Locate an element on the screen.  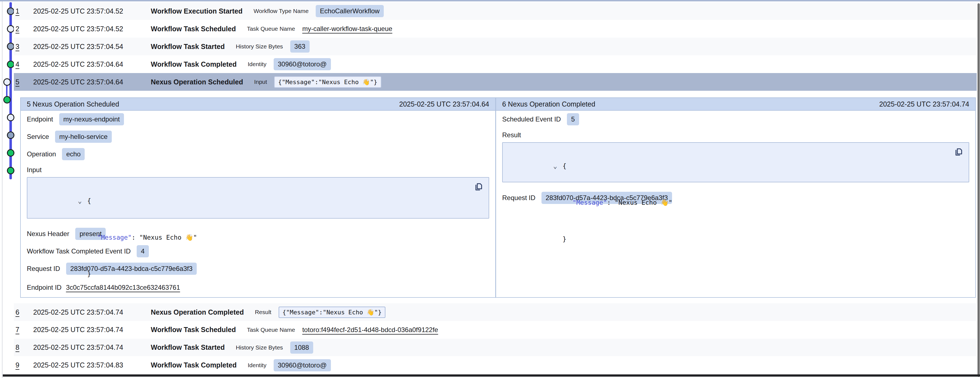
operation-label: Operation is located at coordinates (41, 154).